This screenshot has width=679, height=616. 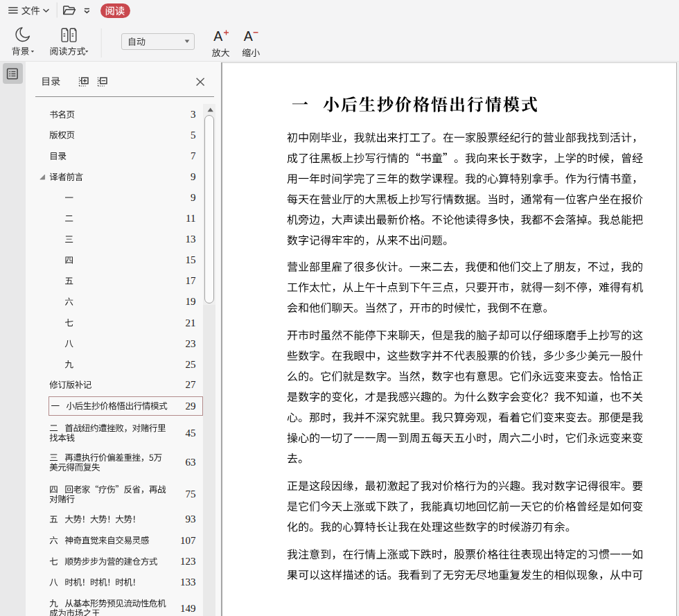 I want to click on svg-text: 15, so click(x=191, y=260).